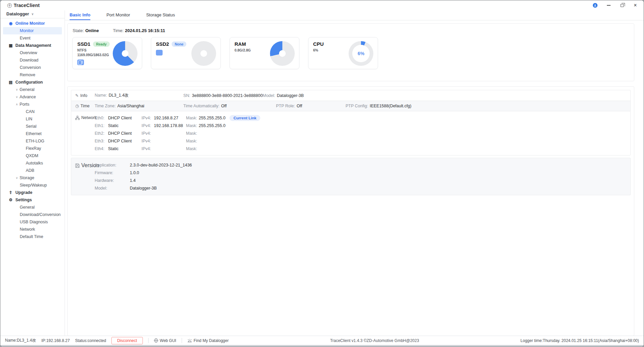 This screenshot has height=347, width=644. Describe the element at coordinates (156, 340) in the screenshot. I see `globe-icon` at that location.